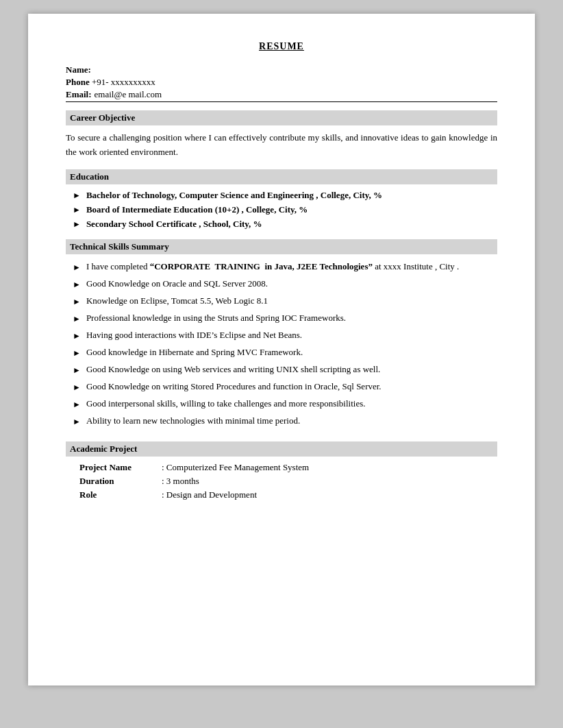  I want to click on email-label: Email:, so click(79, 95).